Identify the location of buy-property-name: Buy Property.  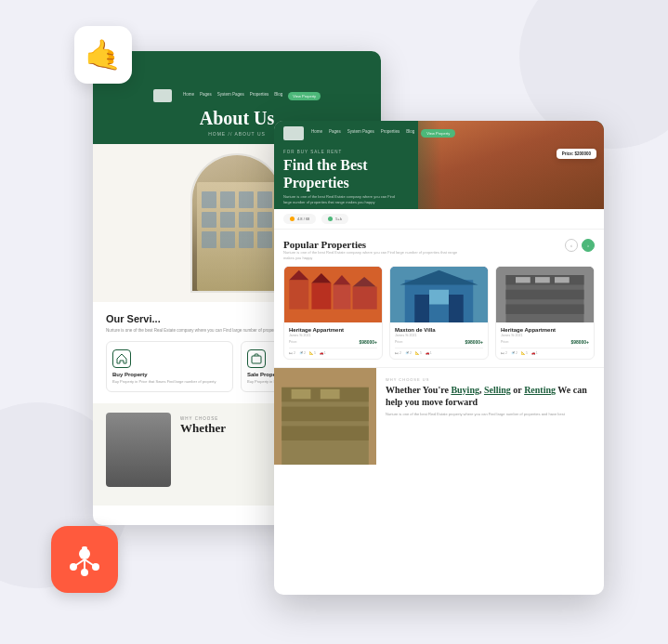
(169, 375).